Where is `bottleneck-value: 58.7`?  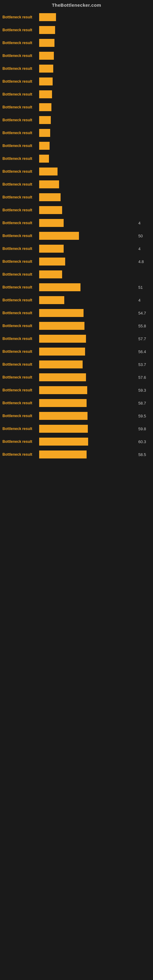 bottleneck-value: 58.7 is located at coordinates (145, 403).